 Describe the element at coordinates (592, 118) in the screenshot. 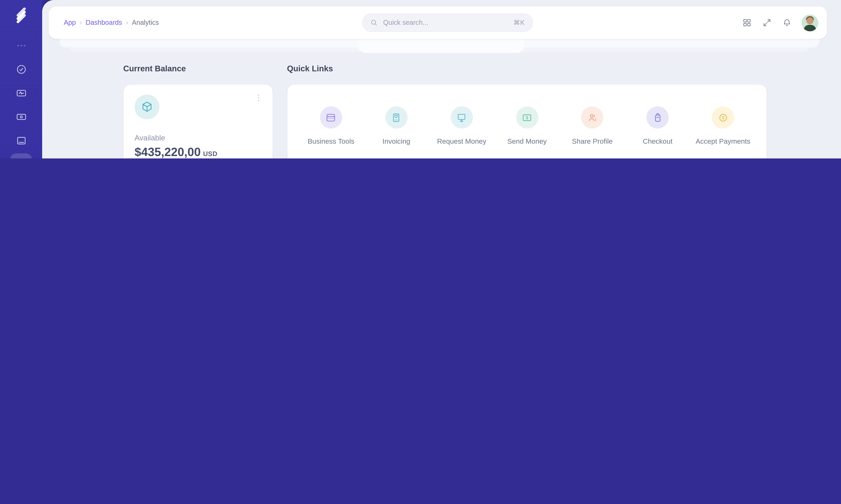

I see `share-profile-icon` at that location.